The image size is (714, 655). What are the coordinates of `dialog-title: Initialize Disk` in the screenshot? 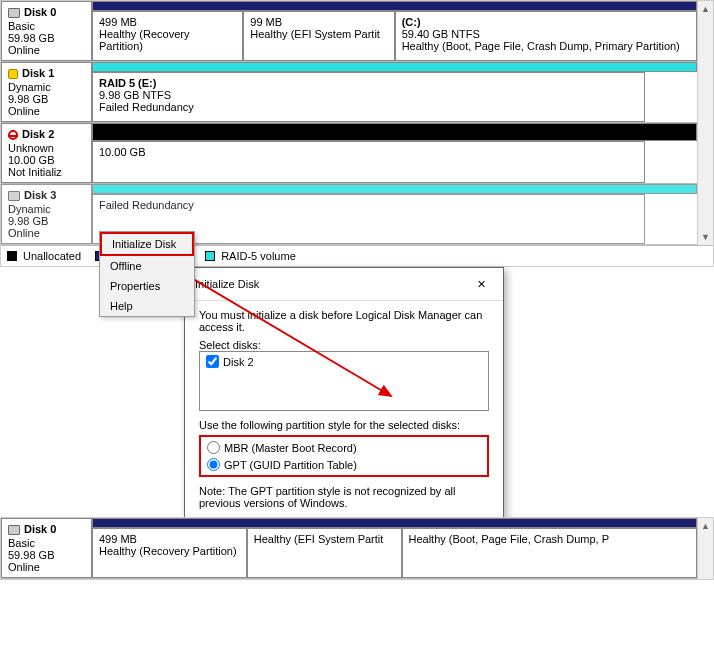 It's located at (227, 284).